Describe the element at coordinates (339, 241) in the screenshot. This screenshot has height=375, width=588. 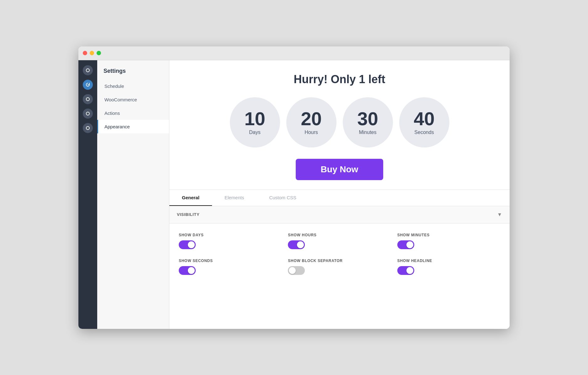
I see `toggle-item-hours: SHOW HOURS` at that location.